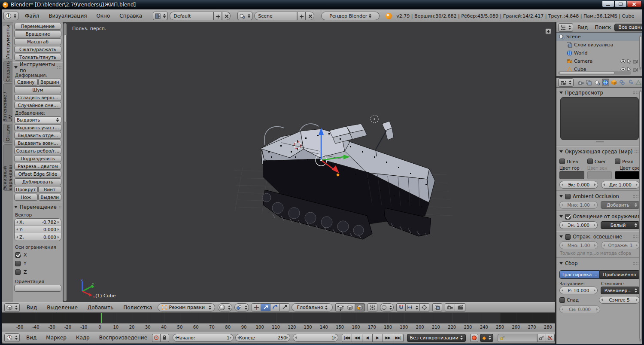 The width and height of the screenshot is (644, 345). What do you see at coordinates (312, 308) in the screenshot?
I see `transform-orientation-dropdown: Глобально` at bounding box center [312, 308].